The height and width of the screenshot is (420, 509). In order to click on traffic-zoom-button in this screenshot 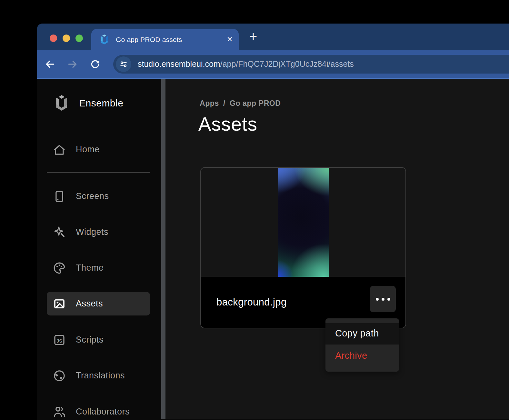, I will do `click(79, 38)`.